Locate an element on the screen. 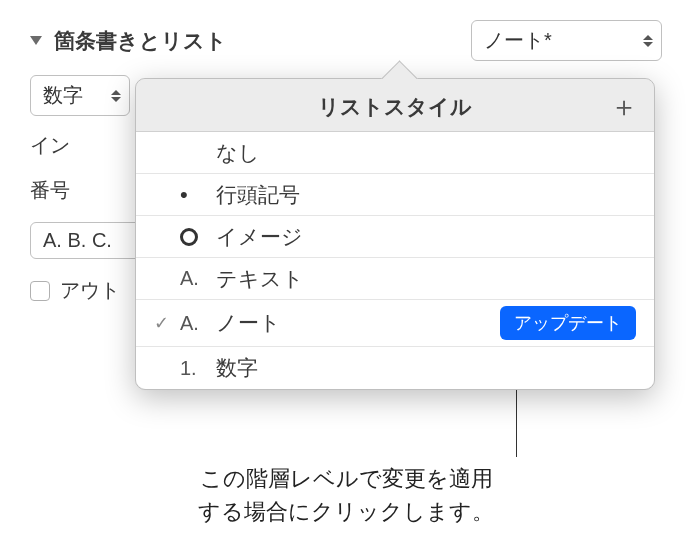 The image size is (692, 545). list-item-note: ✓ A. ノート アップデート is located at coordinates (395, 324).